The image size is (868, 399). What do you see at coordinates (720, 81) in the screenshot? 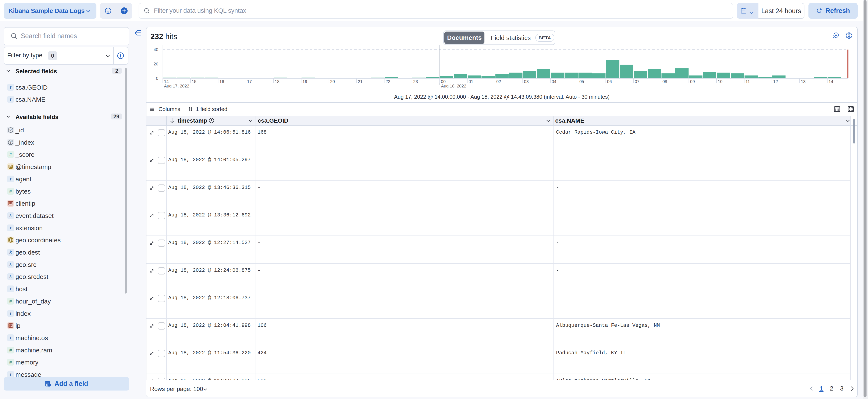
I see `svg-text: 10` at bounding box center [720, 81].